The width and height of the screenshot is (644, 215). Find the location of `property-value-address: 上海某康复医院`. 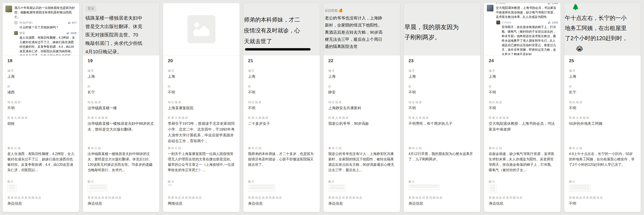

property-value-address: 上海某康复医院 is located at coordinates (201, 108).